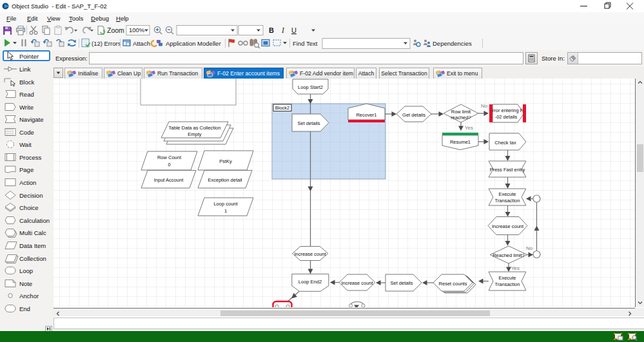  I want to click on svg-text: Attach, so click(142, 44).